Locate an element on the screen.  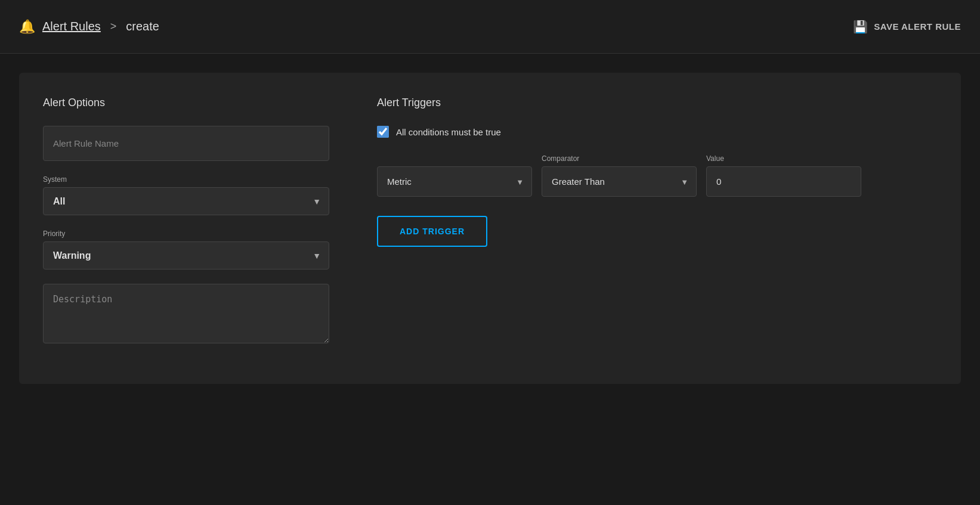
comparator-label: Comparator is located at coordinates (619, 159).